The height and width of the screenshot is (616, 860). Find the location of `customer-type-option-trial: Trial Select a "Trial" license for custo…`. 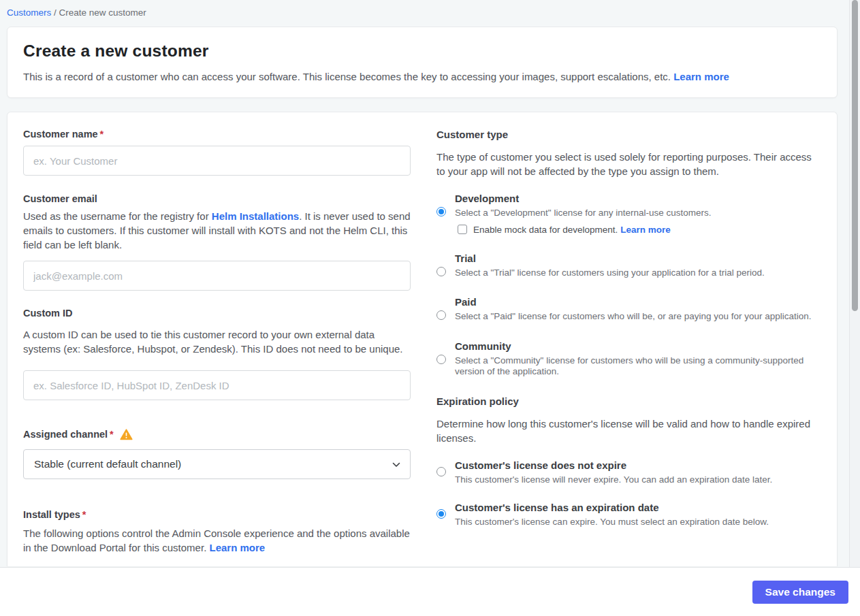

customer-type-option-trial: Trial Select a "Trial" license for custo… is located at coordinates (624, 265).